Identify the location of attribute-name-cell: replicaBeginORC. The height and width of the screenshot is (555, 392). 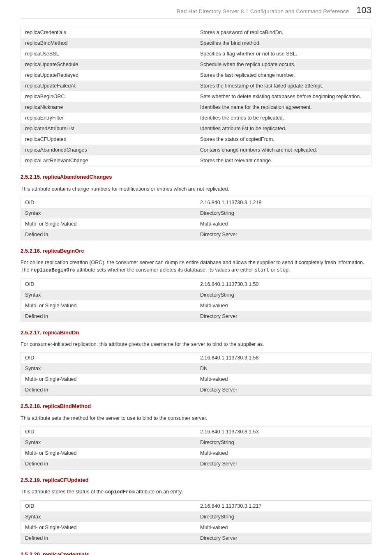
(108, 97).